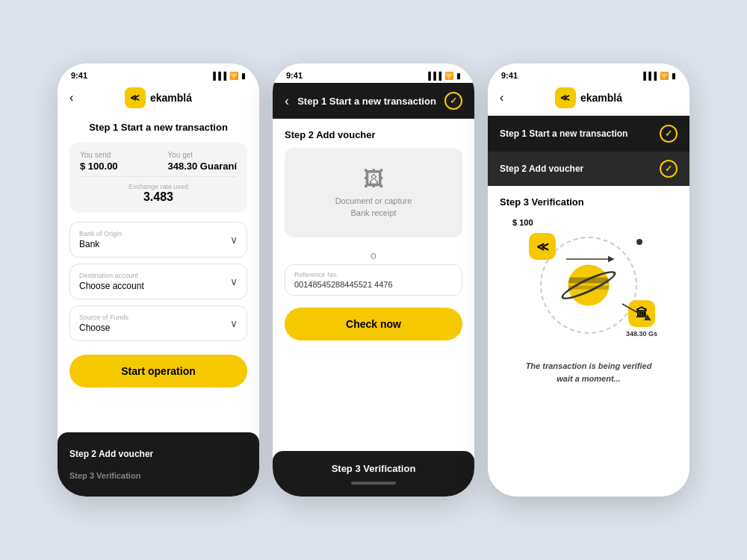 This screenshot has width=747, height=560. What do you see at coordinates (589, 341) in the screenshot?
I see `phone3-content: Step 3 Verification $ 100 ≪` at bounding box center [589, 341].